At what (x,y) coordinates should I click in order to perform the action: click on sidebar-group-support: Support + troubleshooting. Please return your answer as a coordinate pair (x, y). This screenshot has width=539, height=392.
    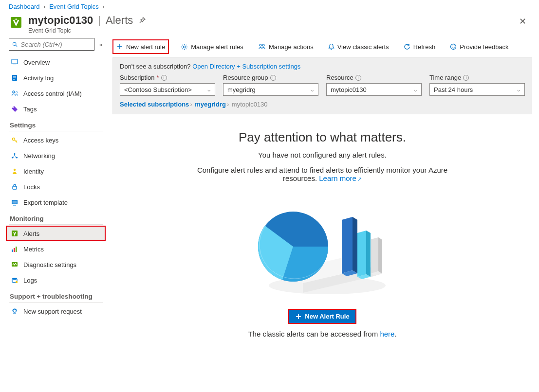
    Looking at the image, I should click on (56, 297).